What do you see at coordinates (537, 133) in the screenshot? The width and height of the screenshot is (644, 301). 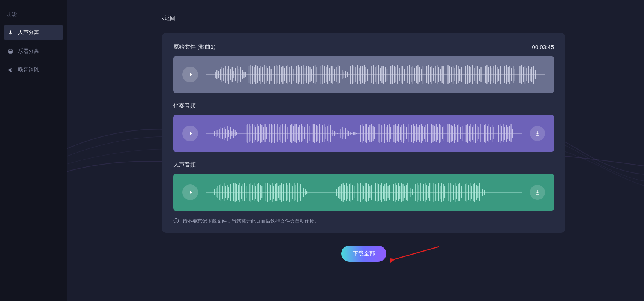 I see `download-button-accompaniment` at bounding box center [537, 133].